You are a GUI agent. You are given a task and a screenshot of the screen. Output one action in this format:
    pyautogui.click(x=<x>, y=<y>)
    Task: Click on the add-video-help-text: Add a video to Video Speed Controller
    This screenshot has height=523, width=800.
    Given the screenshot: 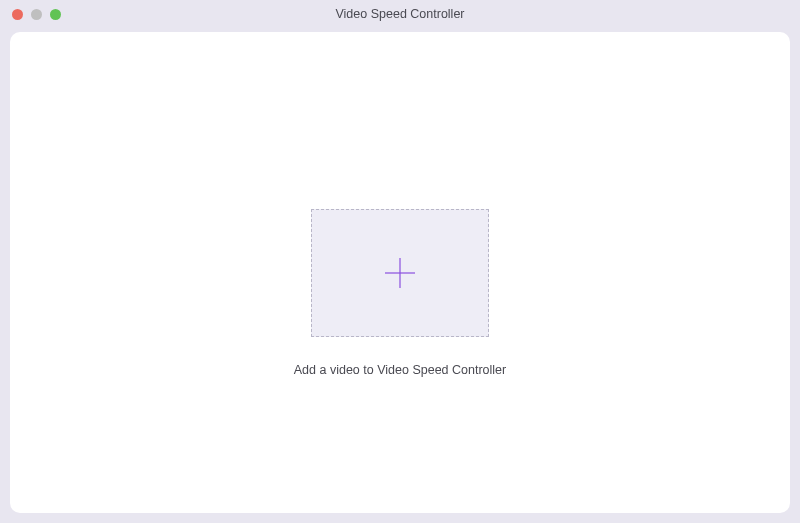 What is the action you would take?
    pyautogui.click(x=400, y=370)
    